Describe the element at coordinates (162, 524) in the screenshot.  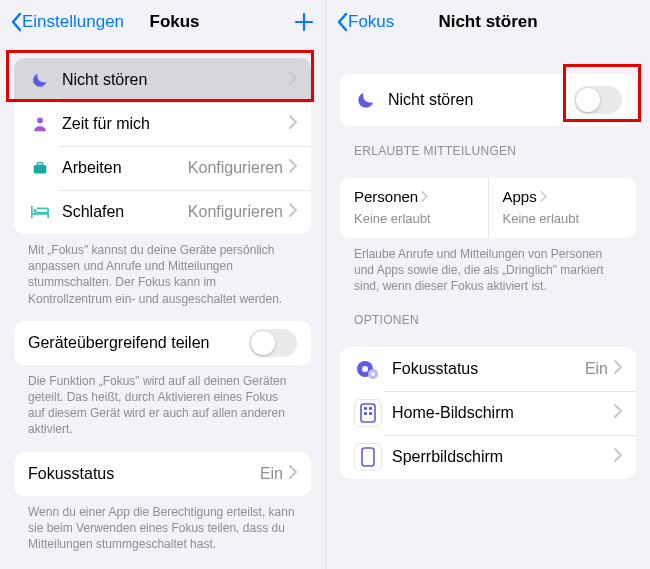
I see `status-footer: Wenn du einer App die Berechtigung ertei…` at that location.